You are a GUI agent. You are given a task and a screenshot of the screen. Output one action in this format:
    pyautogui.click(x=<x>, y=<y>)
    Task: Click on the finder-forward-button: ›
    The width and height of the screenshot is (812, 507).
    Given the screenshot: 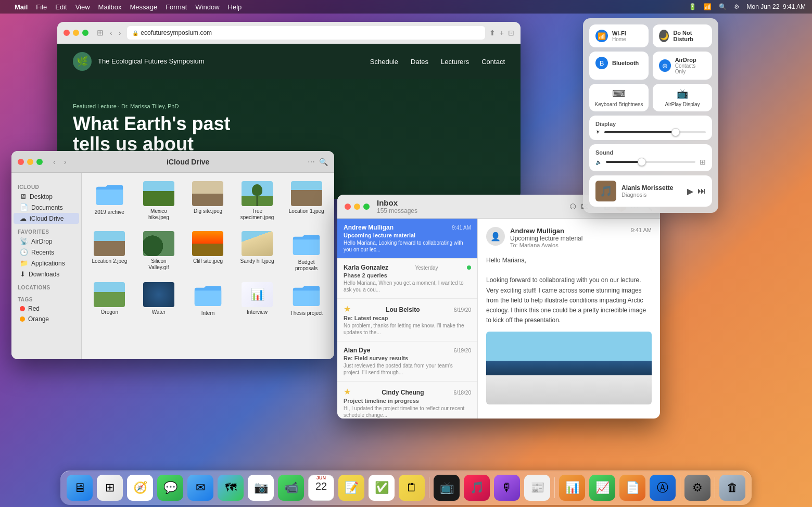 What is the action you would take?
    pyautogui.click(x=66, y=162)
    